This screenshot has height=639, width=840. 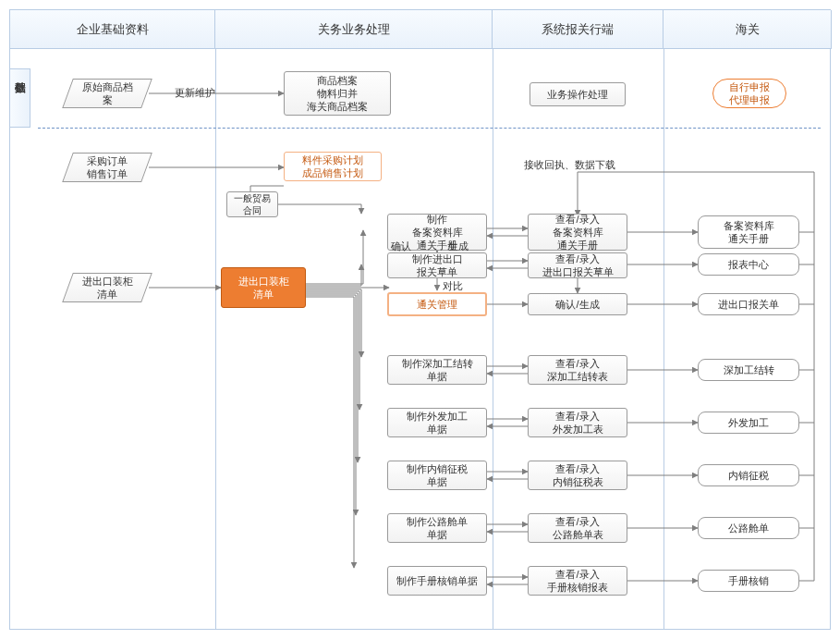 What do you see at coordinates (578, 370) in the screenshot?
I see `box-view-deep: 查看/录入深加工结转表` at bounding box center [578, 370].